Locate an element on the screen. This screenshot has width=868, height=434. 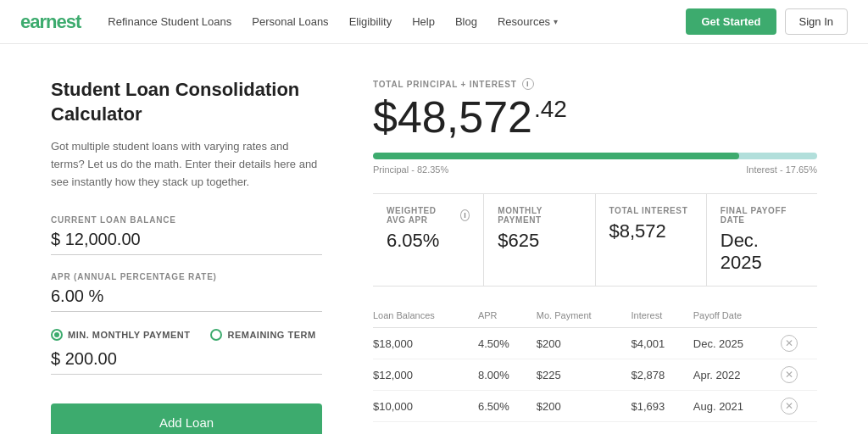
chevron-down-icon: ▾ is located at coordinates (556, 22).